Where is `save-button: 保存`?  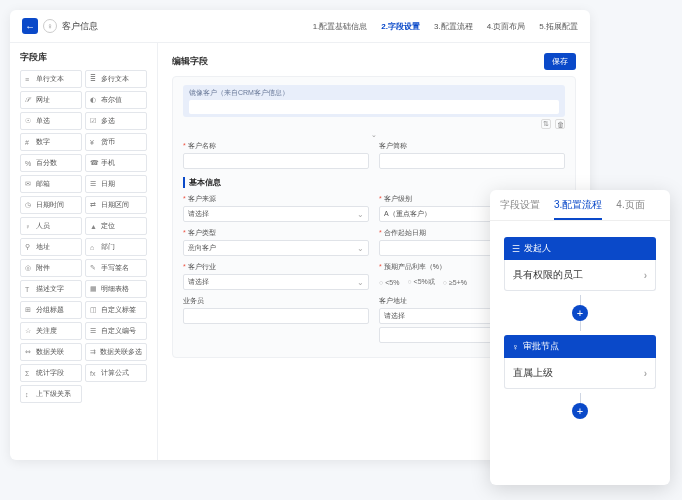
save-button: 保存 is located at coordinates (560, 62).